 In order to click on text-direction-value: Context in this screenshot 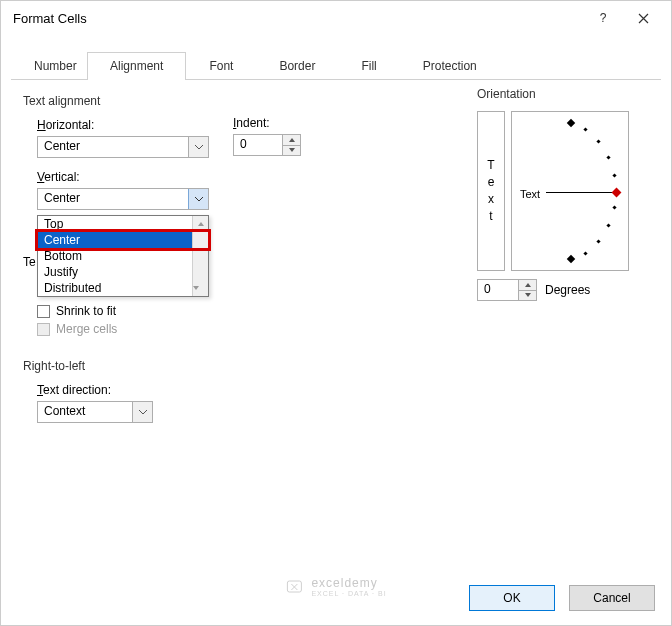, I will do `click(85, 412)`.